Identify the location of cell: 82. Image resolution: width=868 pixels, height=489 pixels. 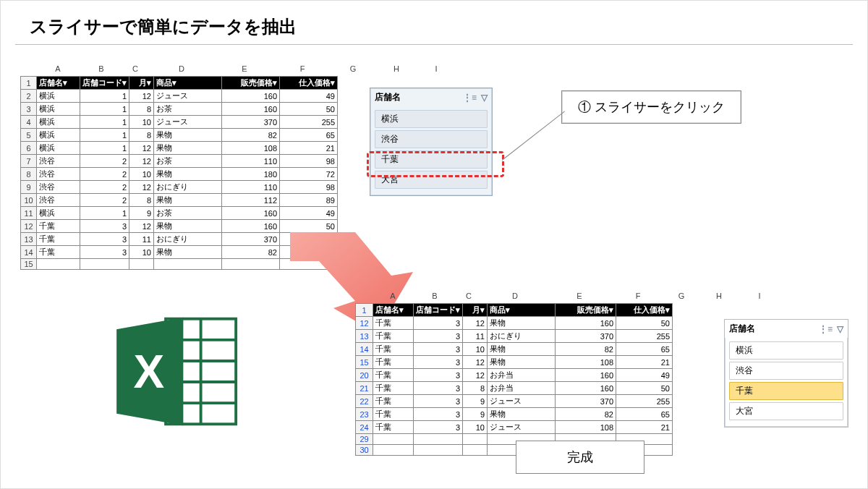
(586, 414).